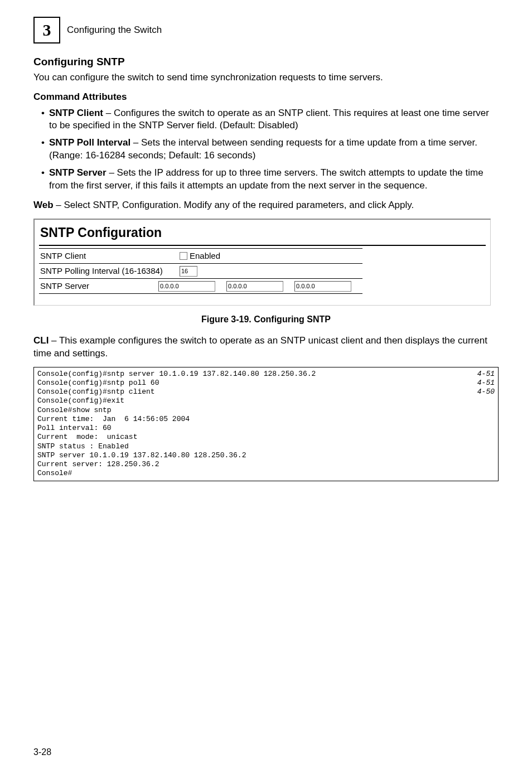  I want to click on cli-text: Current server: 128.250.36.2, so click(98, 465).